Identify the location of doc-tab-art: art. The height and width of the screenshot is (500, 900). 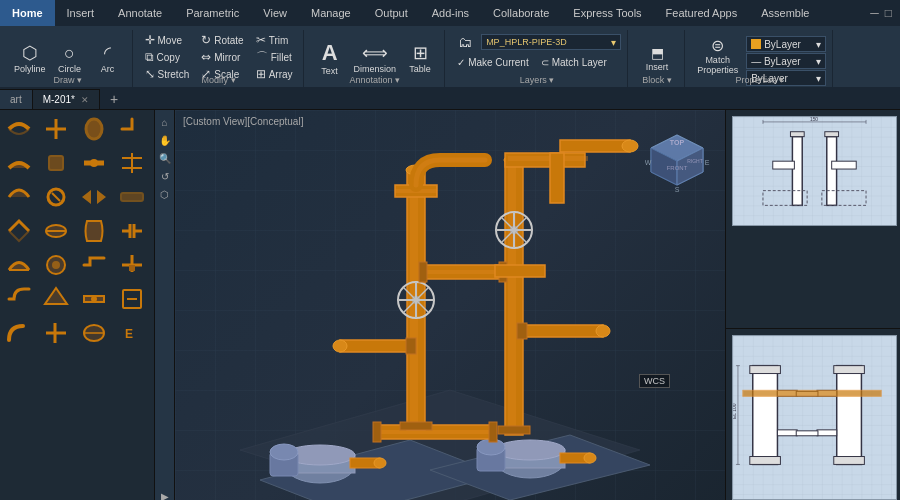
(16, 99).